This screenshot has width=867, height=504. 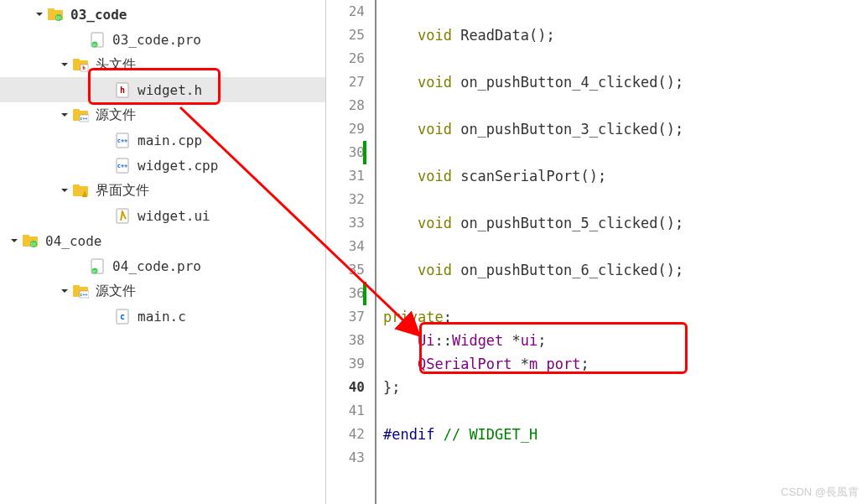 What do you see at coordinates (345, 317) in the screenshot?
I see `line-number: 37` at bounding box center [345, 317].